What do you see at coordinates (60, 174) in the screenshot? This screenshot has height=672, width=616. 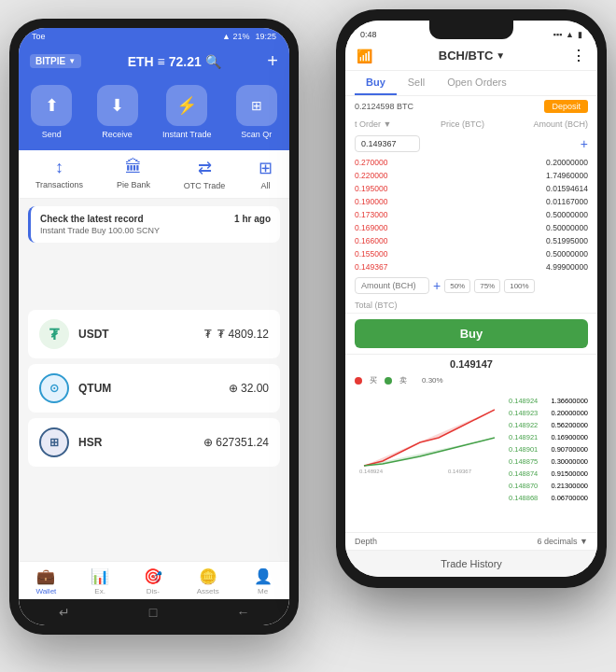 I see `transactions-nav: ↕ Transactions` at bounding box center [60, 174].